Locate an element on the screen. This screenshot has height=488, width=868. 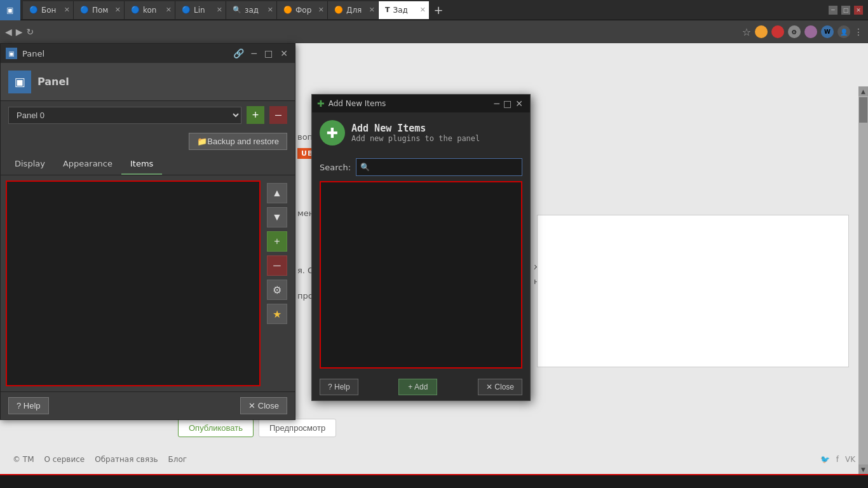
tab-bon: 🔵 Бон ✕ is located at coordinates (48, 10).